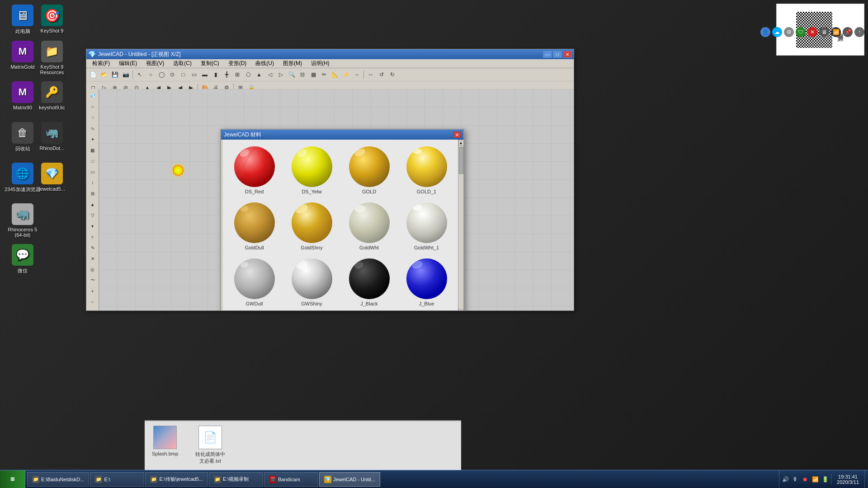 Image resolution: width=868 pixels, height=488 pixels. Describe the element at coordinates (93, 291) in the screenshot. I see `sb-plus: +` at that location.